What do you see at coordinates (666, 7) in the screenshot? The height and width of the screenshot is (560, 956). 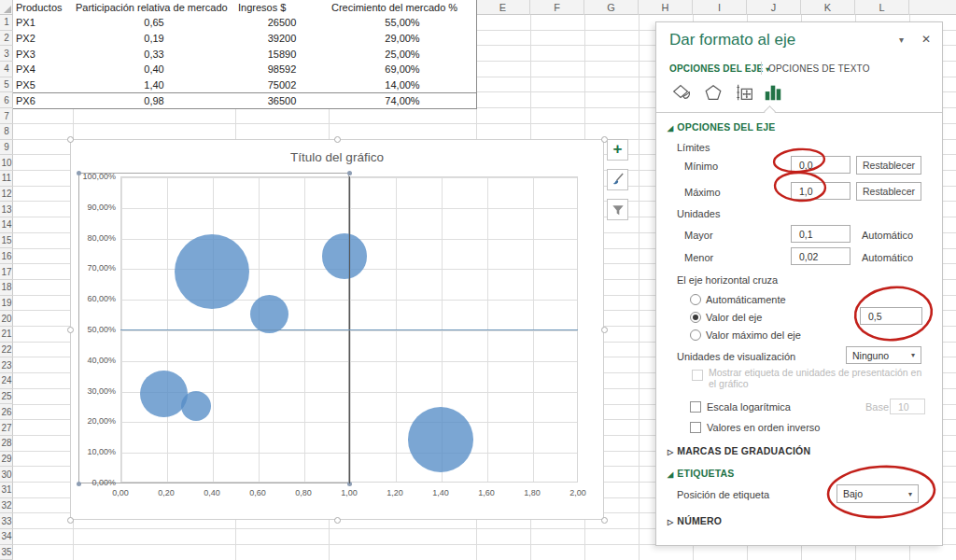 I see `column-header-H: H` at bounding box center [666, 7].